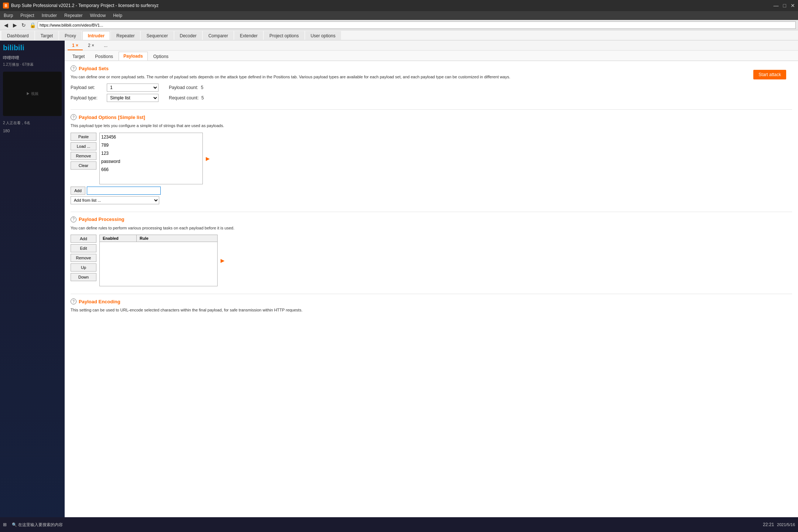  What do you see at coordinates (186, 88) in the screenshot?
I see `payload-count-label: Payload count: 5` at bounding box center [186, 88].